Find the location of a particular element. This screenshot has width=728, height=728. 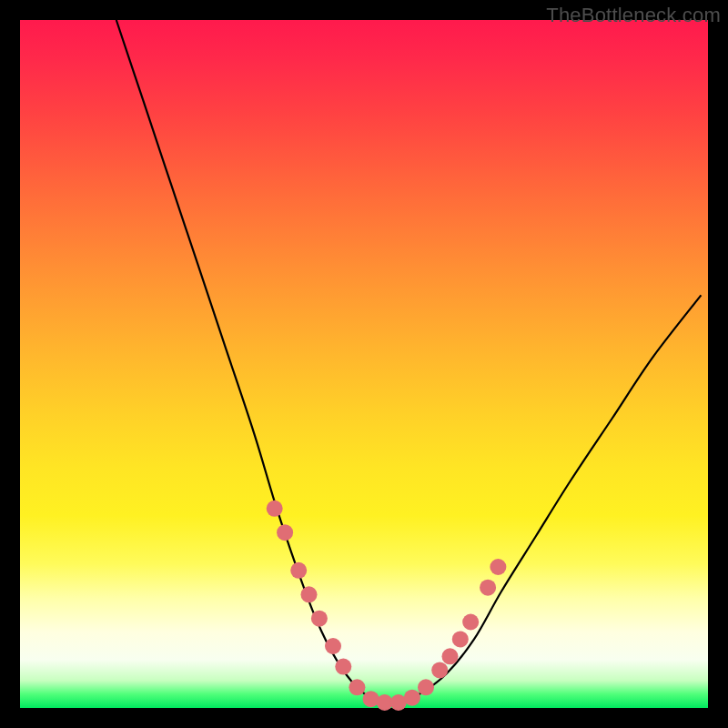

sample-points-group is located at coordinates (387, 606).